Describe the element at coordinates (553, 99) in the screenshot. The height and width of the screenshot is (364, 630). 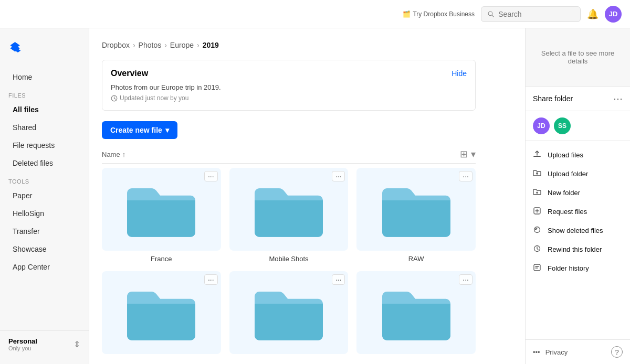
I see `share-folder-button: Share folder` at that location.